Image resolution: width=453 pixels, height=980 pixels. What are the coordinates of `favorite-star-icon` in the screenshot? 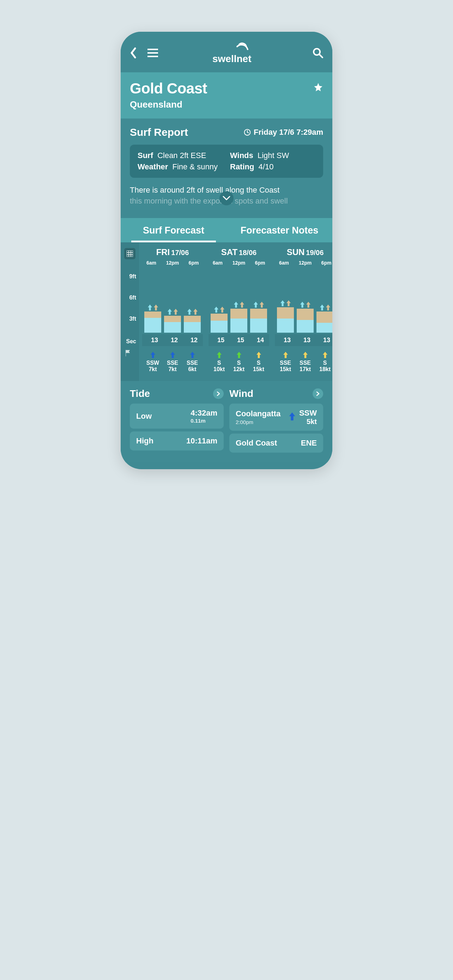 It's located at (318, 88).